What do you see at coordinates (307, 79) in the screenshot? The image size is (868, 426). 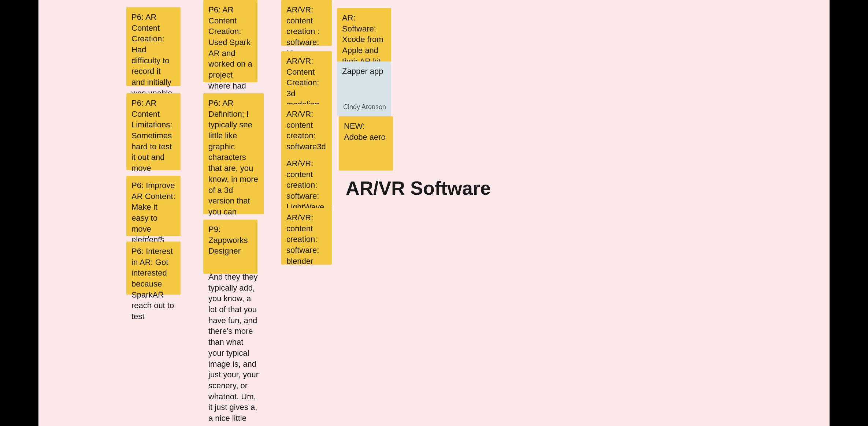 I see `note-arvr-content-creation-3d: AR/VR: Content Creation: 3d modeling sof…` at bounding box center [307, 79].